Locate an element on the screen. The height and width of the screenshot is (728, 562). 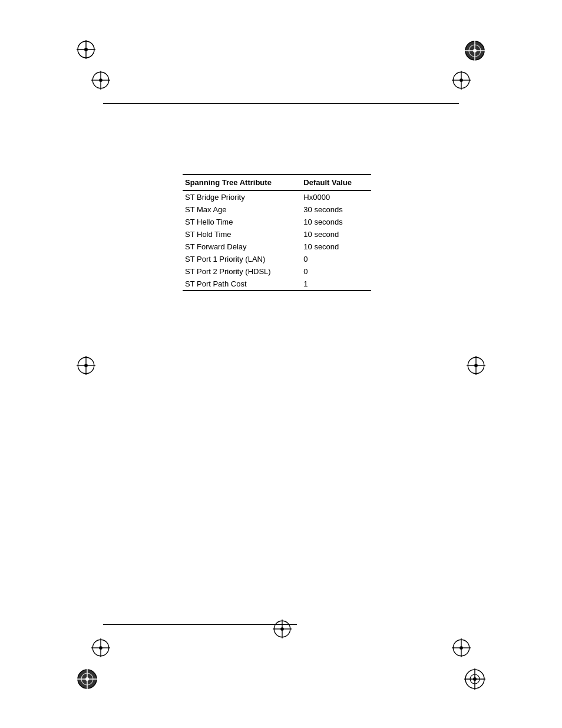
reg-mark-bottom-center is located at coordinates (282, 629).